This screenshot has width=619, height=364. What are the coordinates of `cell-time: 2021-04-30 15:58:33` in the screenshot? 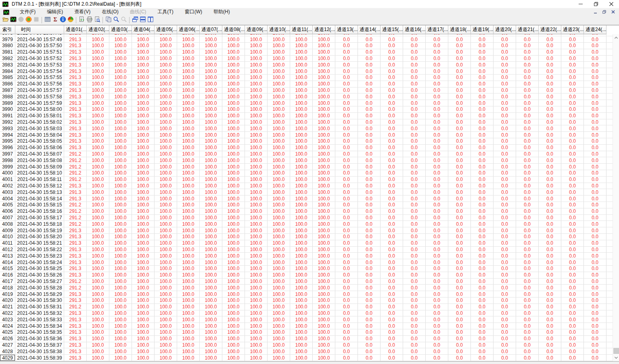 It's located at (40, 319).